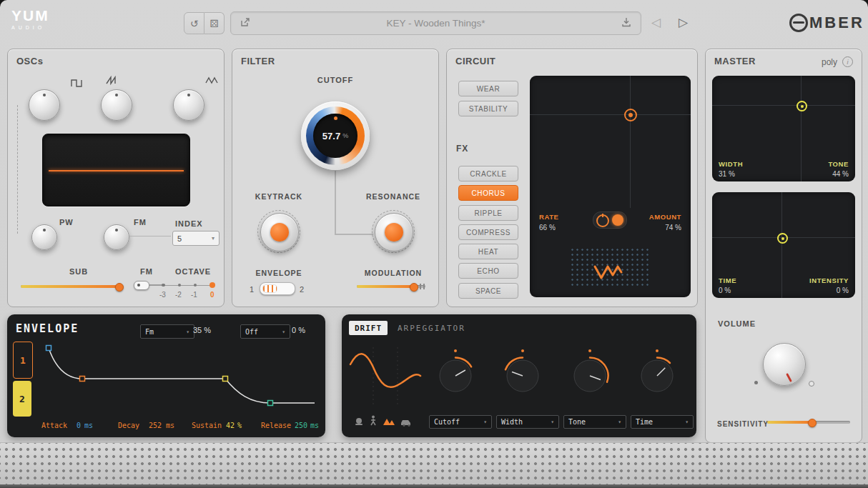  Describe the element at coordinates (83, 379) in the screenshot. I see `decay-handle` at that location.